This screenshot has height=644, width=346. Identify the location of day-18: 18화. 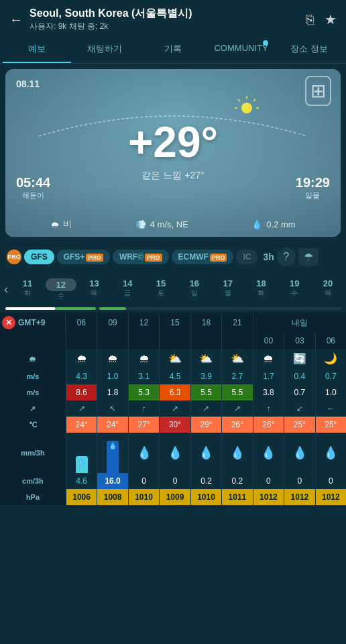
(262, 290).